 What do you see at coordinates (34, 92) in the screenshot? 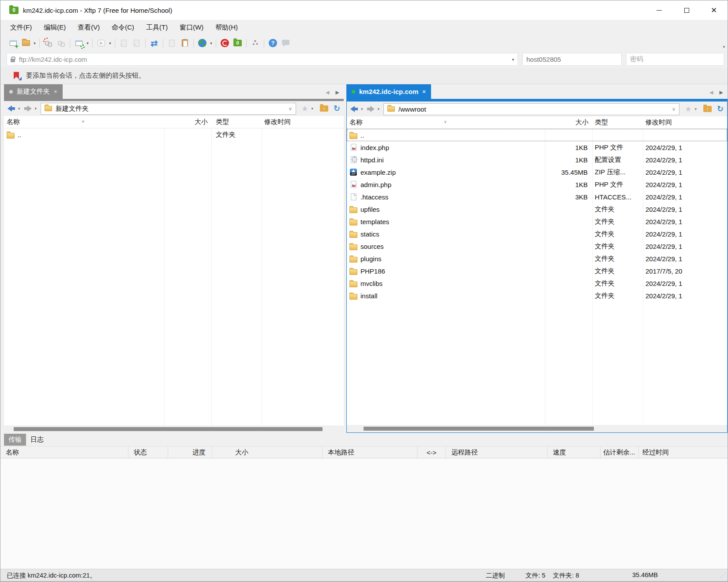
I see `local-session-tab: 新建文件夹 ×` at bounding box center [34, 92].